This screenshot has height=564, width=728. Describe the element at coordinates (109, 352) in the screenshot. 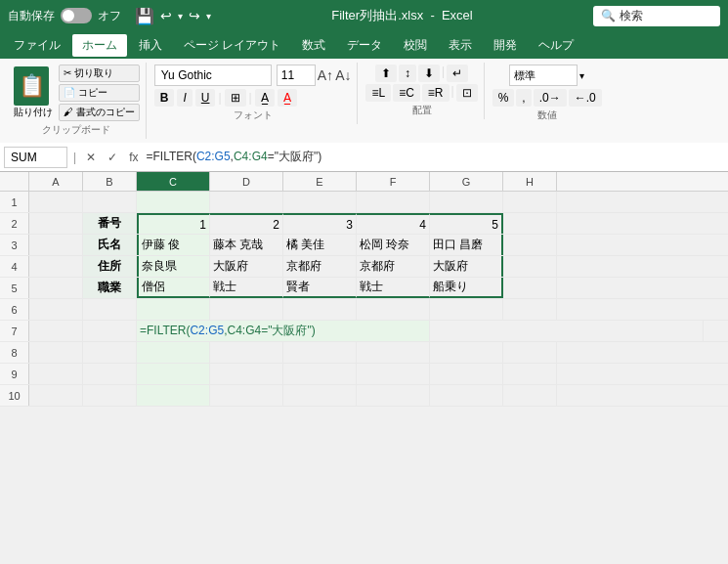

I see `cell-b8` at that location.